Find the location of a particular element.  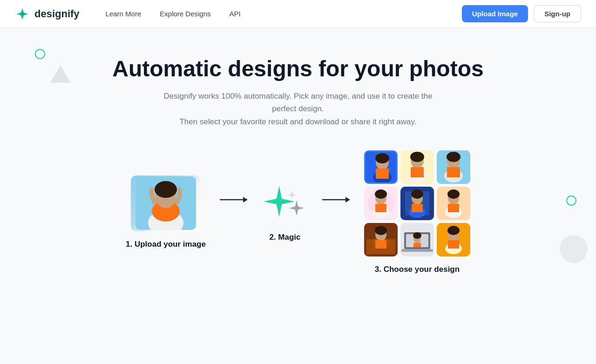

hero-subtitle: Designify works 100% automatically. Pick… is located at coordinates (298, 109).